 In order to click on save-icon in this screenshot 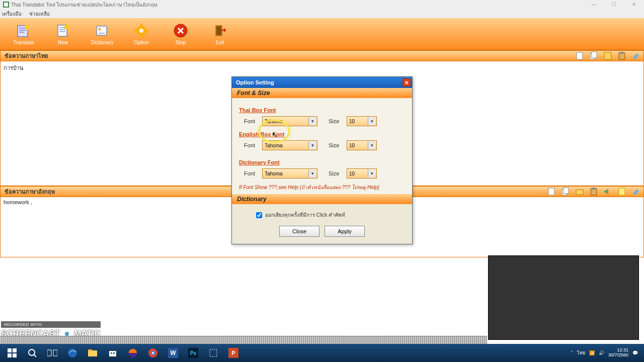, I will do `click(608, 56)`.